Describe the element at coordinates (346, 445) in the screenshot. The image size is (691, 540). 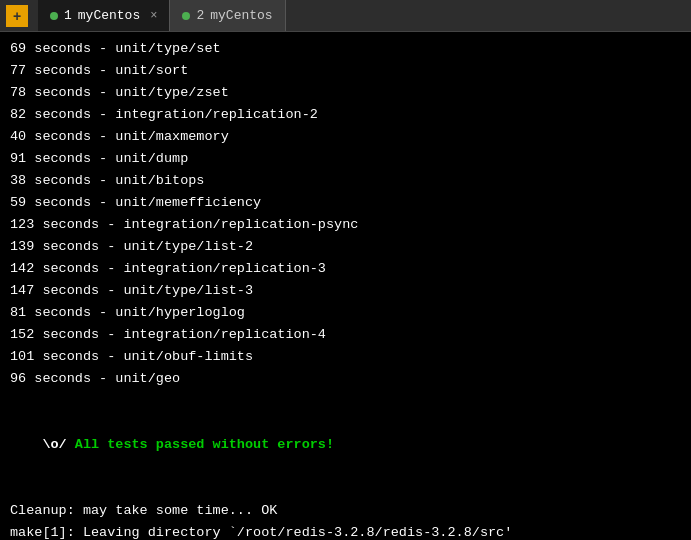
I see `success-line: \o/ All tests passed without errors!` at that location.